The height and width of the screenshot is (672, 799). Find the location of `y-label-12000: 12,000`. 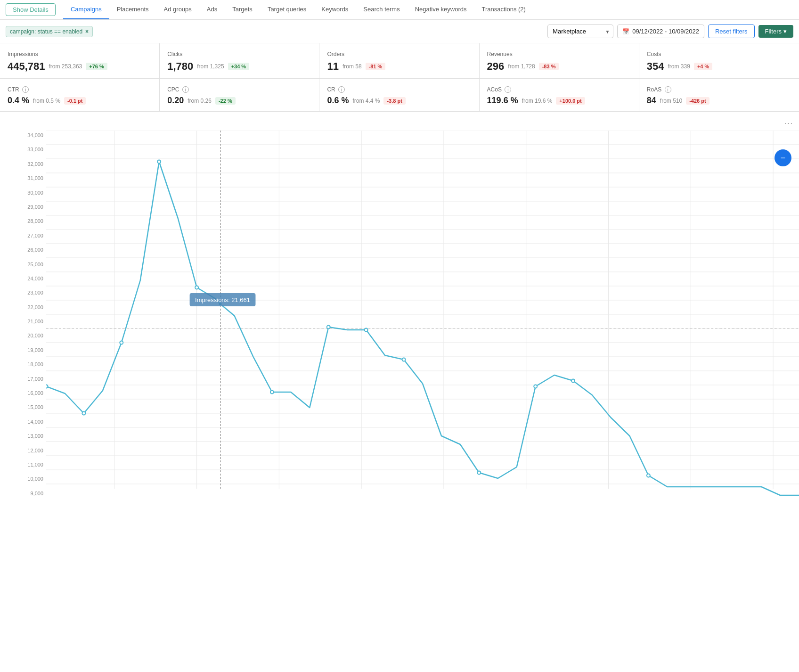

y-label-12000: 12,000 is located at coordinates (35, 451).